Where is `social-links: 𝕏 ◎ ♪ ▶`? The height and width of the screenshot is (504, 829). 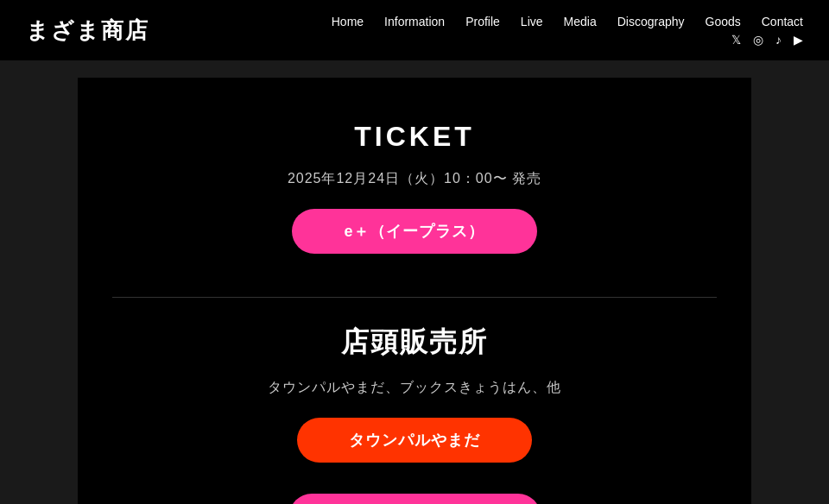 social-links: 𝕏 ◎ ♪ ▶ is located at coordinates (767, 40).